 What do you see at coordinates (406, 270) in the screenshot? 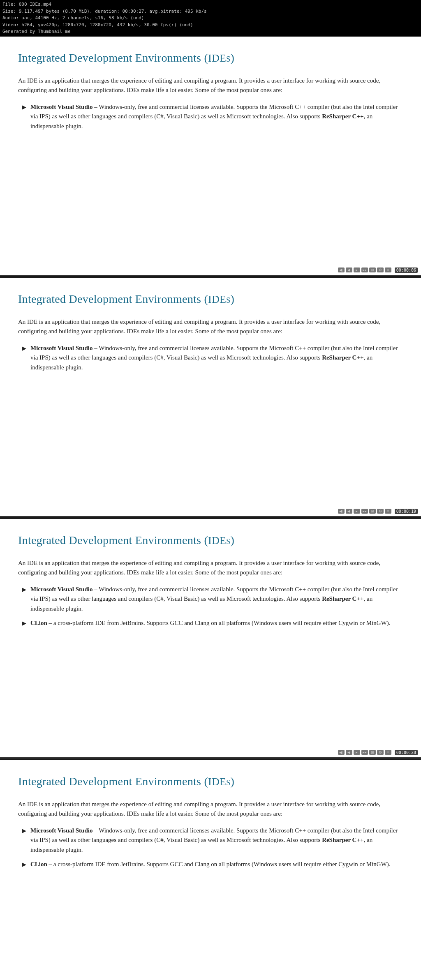
I see `slide-1-timestamp: 00:00:06` at bounding box center [406, 270].